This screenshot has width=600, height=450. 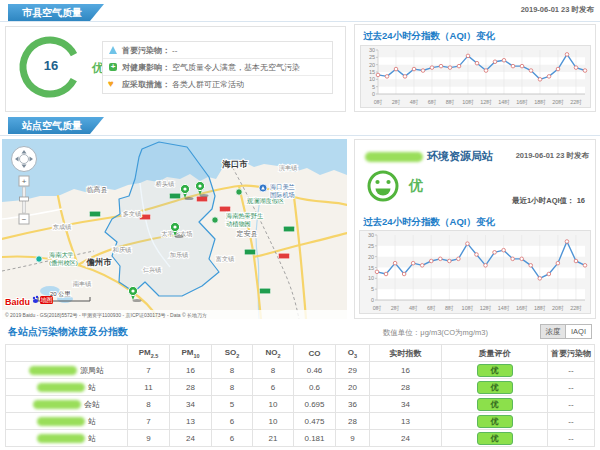 What do you see at coordinates (191, 354) in the screenshot?
I see `column-header: PM10` at bounding box center [191, 354].